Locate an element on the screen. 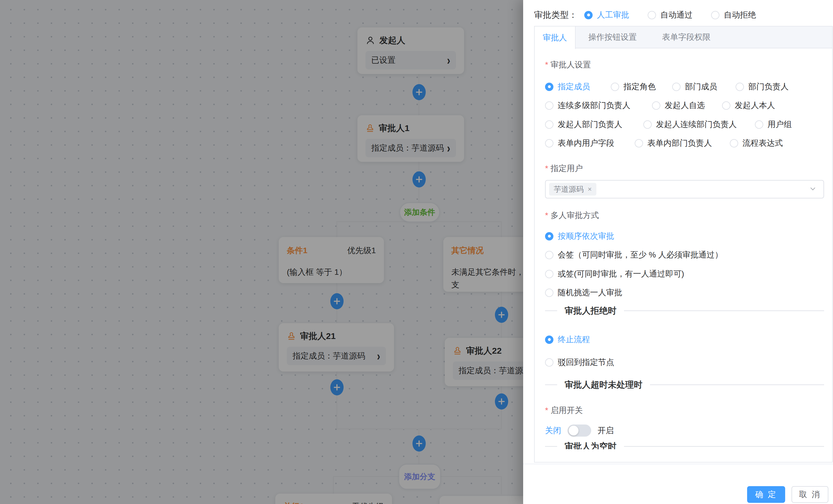  radio-random-one: 随机挑选一人审批 is located at coordinates (584, 293).